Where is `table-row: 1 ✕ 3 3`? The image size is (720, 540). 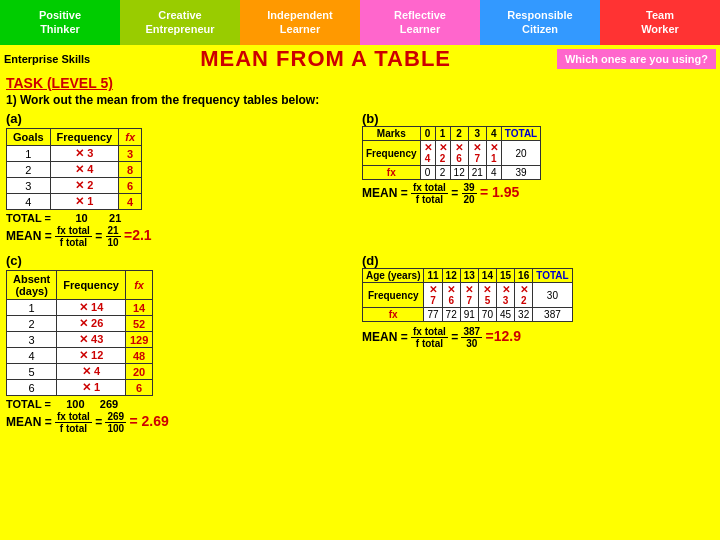
table-row: 1 ✕ 3 3 is located at coordinates (74, 154).